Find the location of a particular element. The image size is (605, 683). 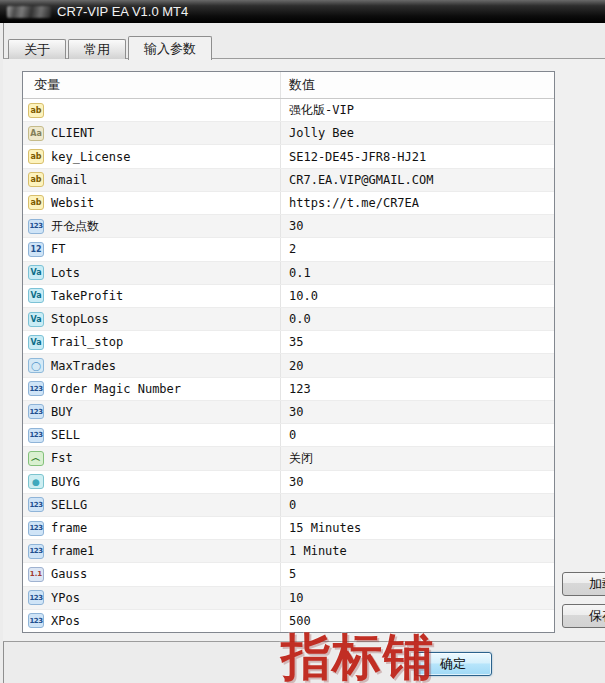

table-row: abkey_LicenseSE12-DE45-JFR8-HJ21 is located at coordinates (288, 156).